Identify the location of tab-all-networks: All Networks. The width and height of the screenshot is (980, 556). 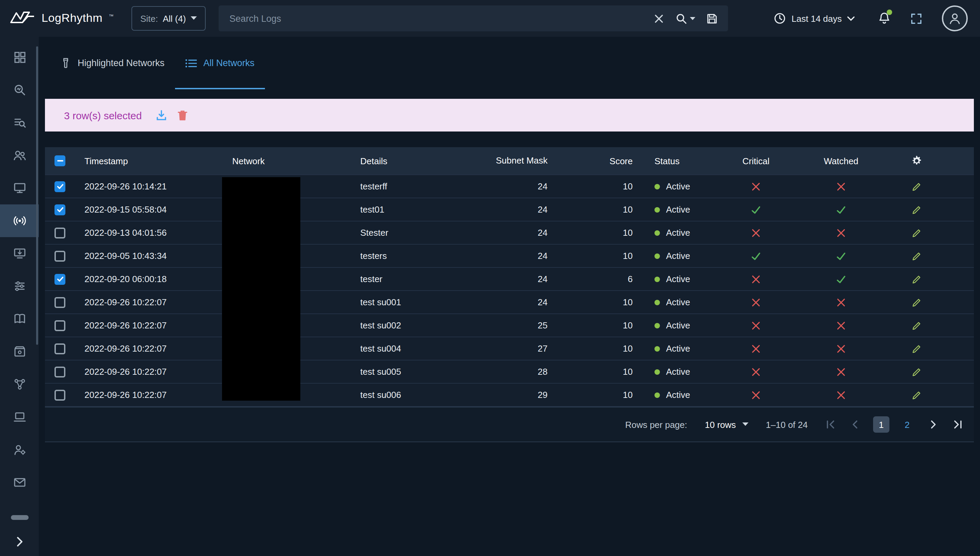
(220, 63).